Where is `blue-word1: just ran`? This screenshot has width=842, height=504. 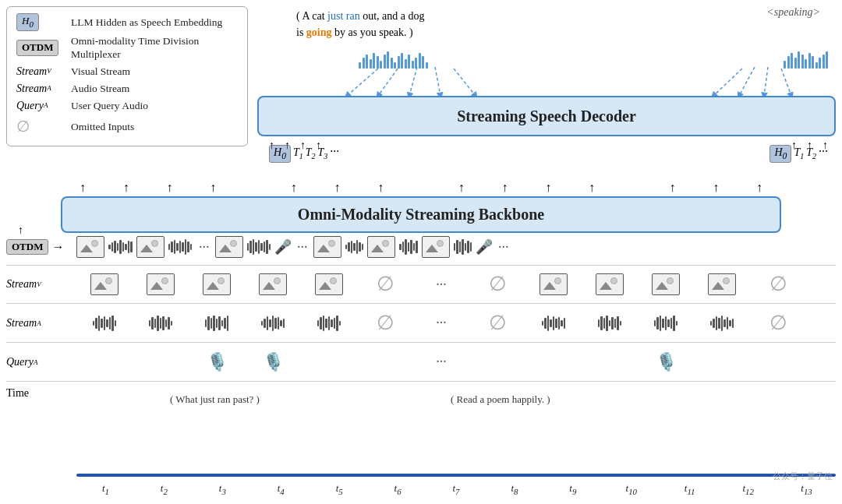 blue-word1: just ran is located at coordinates (344, 16).